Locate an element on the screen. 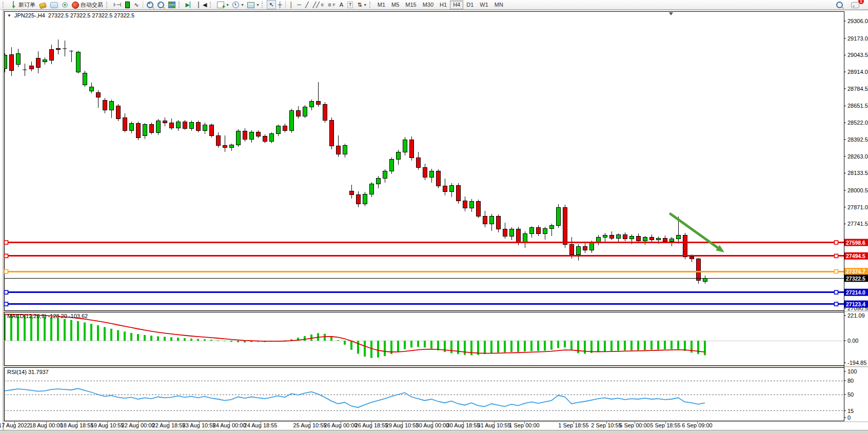 Image resolution: width=868 pixels, height=433 pixels. price-axis-tick: 29043.5 is located at coordinates (858, 55).